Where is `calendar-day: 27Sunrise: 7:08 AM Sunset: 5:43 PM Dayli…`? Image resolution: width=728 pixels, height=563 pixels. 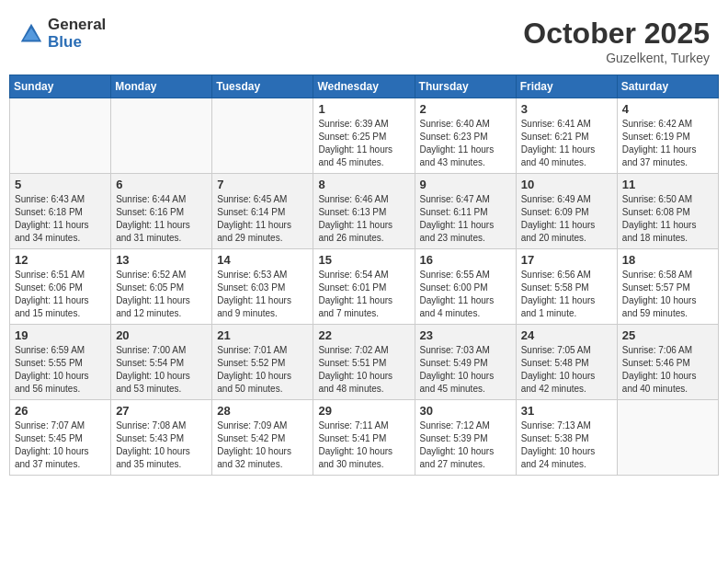
calendar-day: 27Sunrise: 7:08 AM Sunset: 5:43 PM Dayli… is located at coordinates (162, 438).